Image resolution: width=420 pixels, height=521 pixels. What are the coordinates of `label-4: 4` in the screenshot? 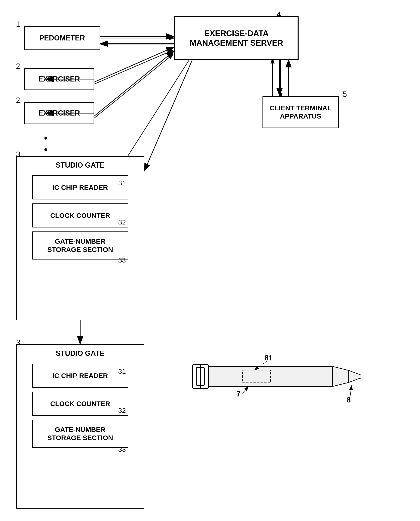 It's located at (279, 15).